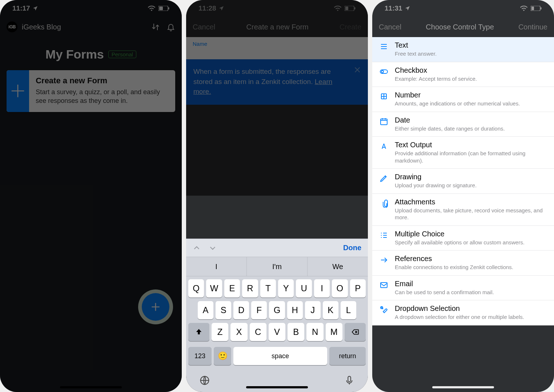 The image size is (554, 392). Describe the element at coordinates (205, 380) in the screenshot. I see `globe-icon` at that location.